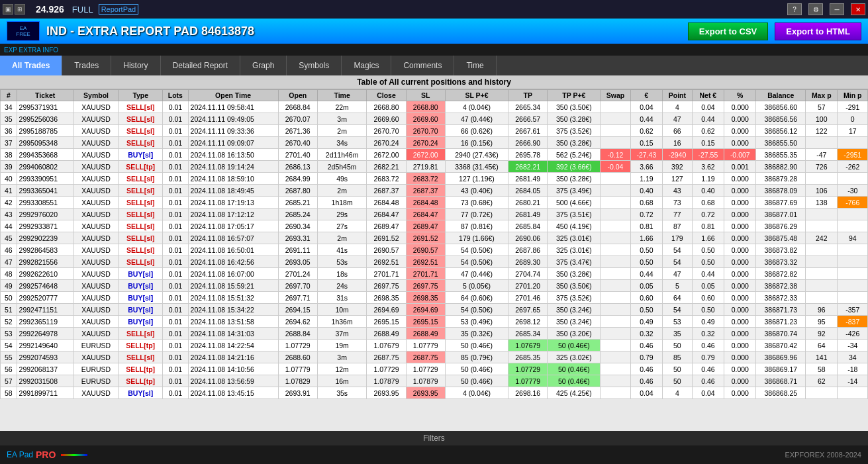  What do you see at coordinates (434, 143) in the screenshot?
I see `table-row: 372995095348XAUUSDSELL[sl]0.012024.11.11…` at bounding box center [434, 143].